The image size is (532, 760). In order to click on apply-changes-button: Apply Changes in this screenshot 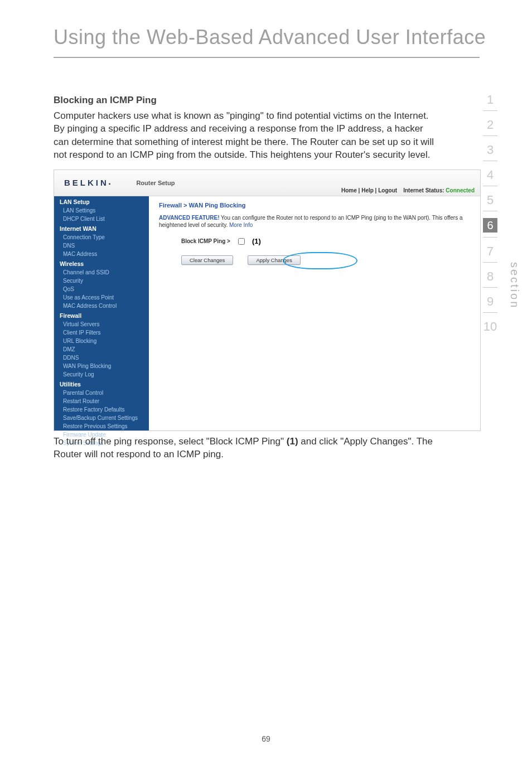, I will do `click(274, 260)`.